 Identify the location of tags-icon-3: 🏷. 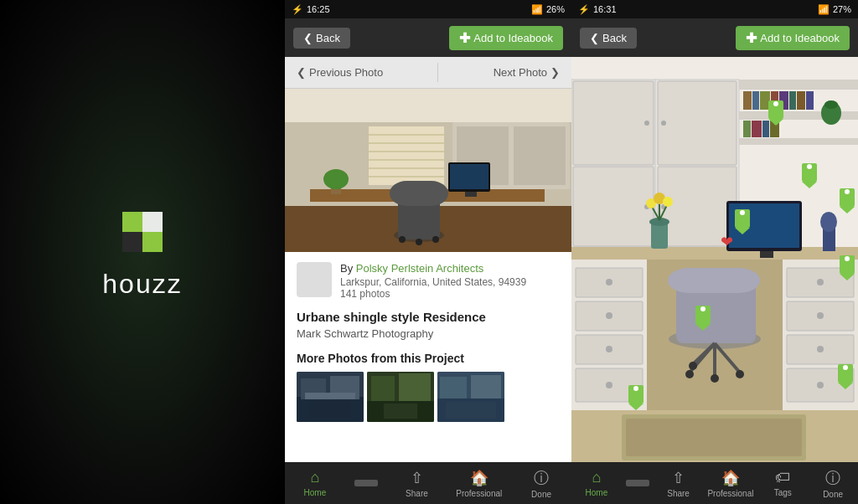
(783, 477).